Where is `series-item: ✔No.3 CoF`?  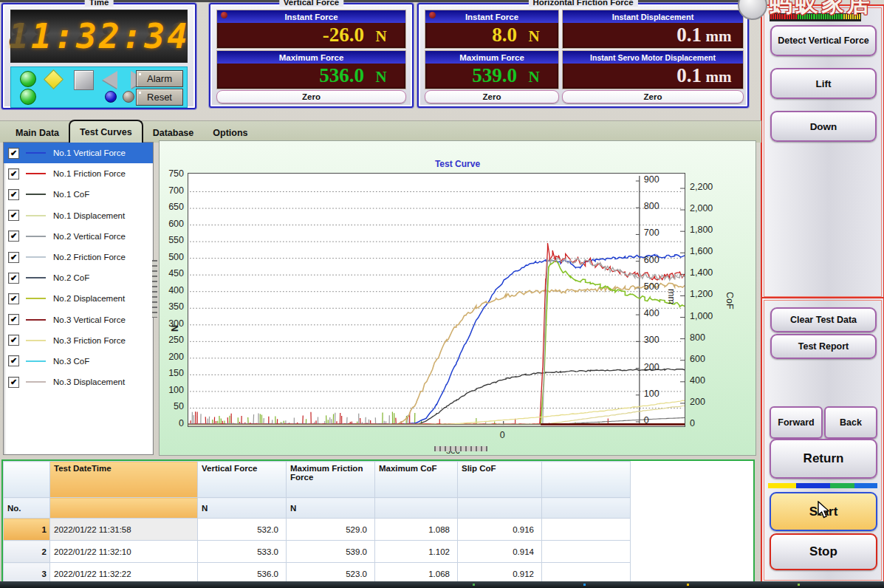 series-item: ✔No.3 CoF is located at coordinates (78, 361).